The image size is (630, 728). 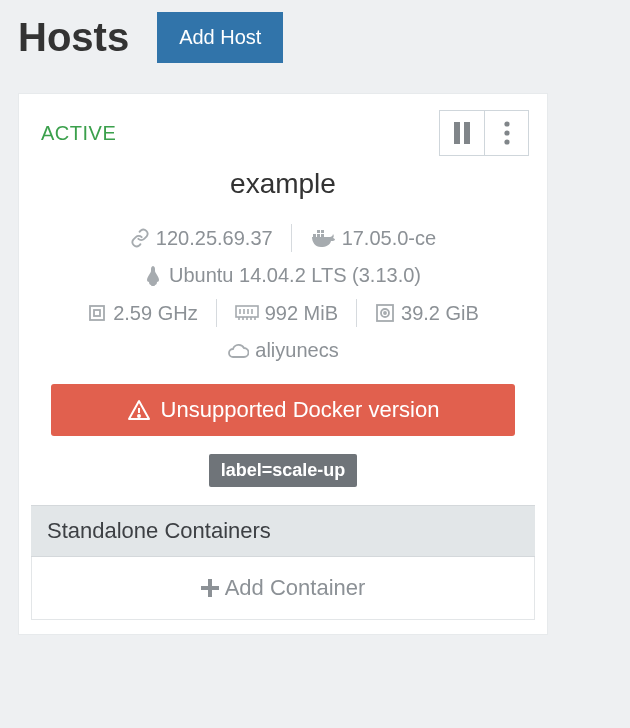 What do you see at coordinates (462, 133) in the screenshot?
I see `pause-button` at bounding box center [462, 133].